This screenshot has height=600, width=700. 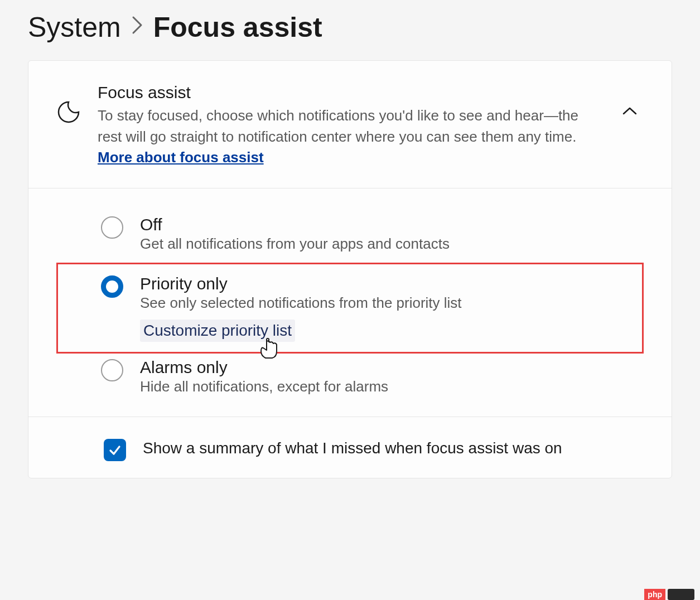 I want to click on watermark-badge, so click(x=681, y=594).